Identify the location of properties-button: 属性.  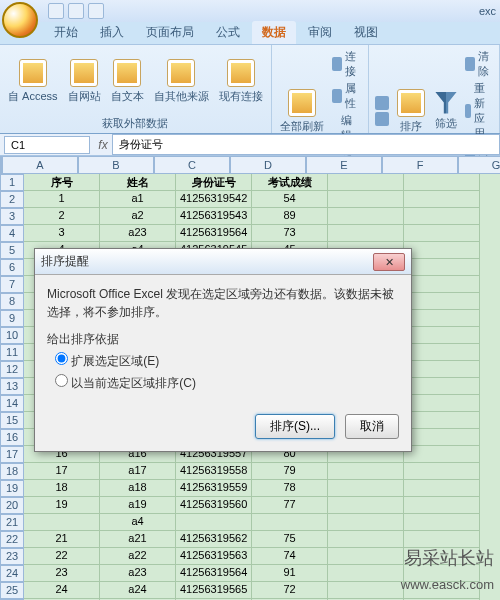
(347, 96).